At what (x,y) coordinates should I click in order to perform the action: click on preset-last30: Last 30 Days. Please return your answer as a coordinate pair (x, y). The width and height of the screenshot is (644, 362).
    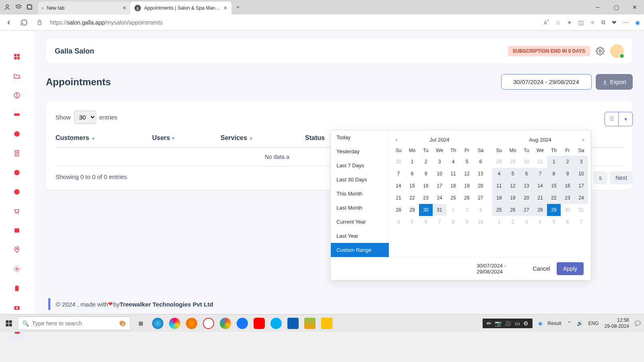
    Looking at the image, I should click on (360, 179).